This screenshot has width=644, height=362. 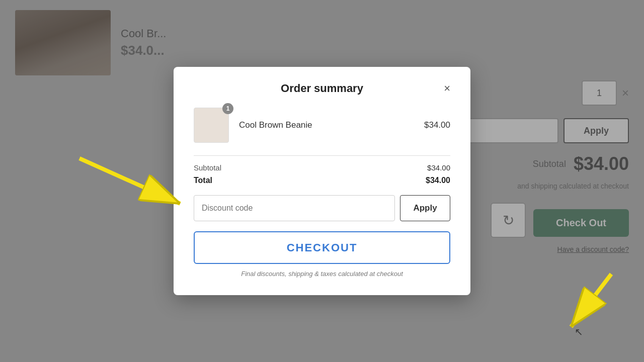 What do you see at coordinates (322, 88) in the screenshot?
I see `modal-header: Order summary ×` at bounding box center [322, 88].